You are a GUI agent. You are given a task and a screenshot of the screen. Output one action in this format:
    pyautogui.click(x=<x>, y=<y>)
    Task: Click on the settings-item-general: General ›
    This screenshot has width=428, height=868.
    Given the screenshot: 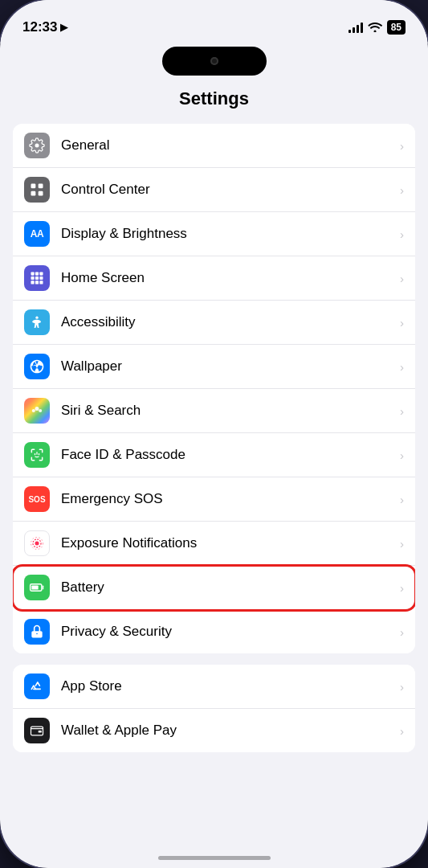 What is the action you would take?
    pyautogui.click(x=214, y=146)
    